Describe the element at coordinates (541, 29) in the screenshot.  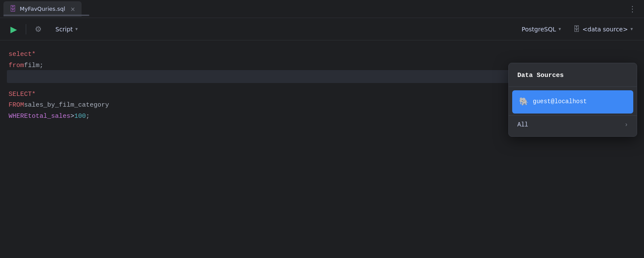
I see `dialect-selector: PostgreSQL ▾` at that location.